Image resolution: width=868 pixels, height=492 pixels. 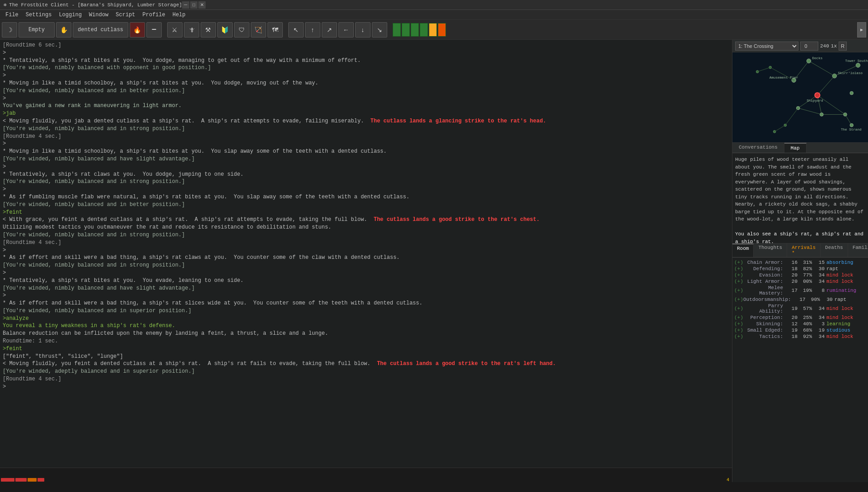 I want to click on stat-plus-tactics: (+), so click(x=738, y=337).